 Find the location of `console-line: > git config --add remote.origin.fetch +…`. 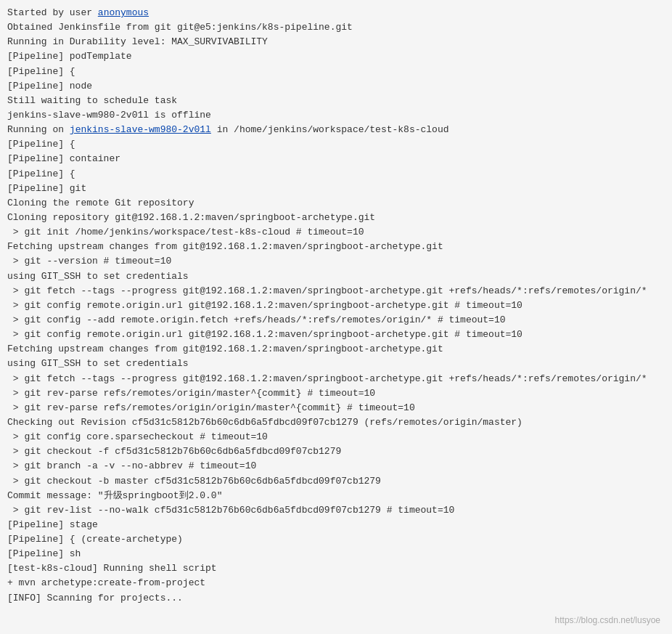

console-line: > git config --add remote.origin.fetch +… is located at coordinates (336, 320).